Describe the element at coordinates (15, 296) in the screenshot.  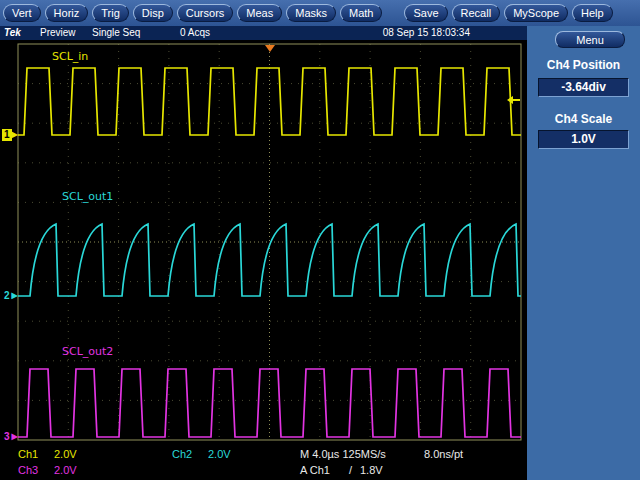
I see `ch2-marker-arrow-icon: ▶` at that location.